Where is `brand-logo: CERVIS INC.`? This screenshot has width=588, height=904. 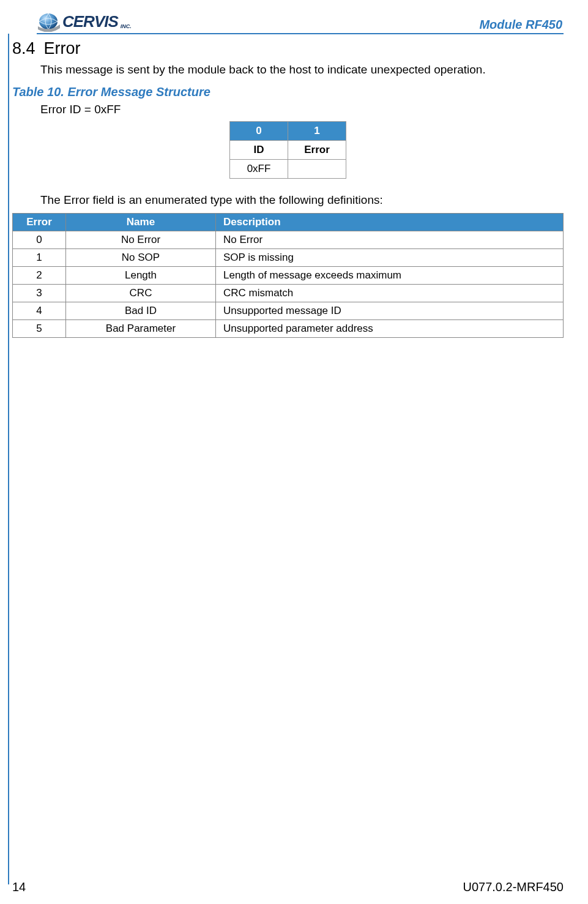 brand-logo: CERVIS INC. is located at coordinates (84, 21).